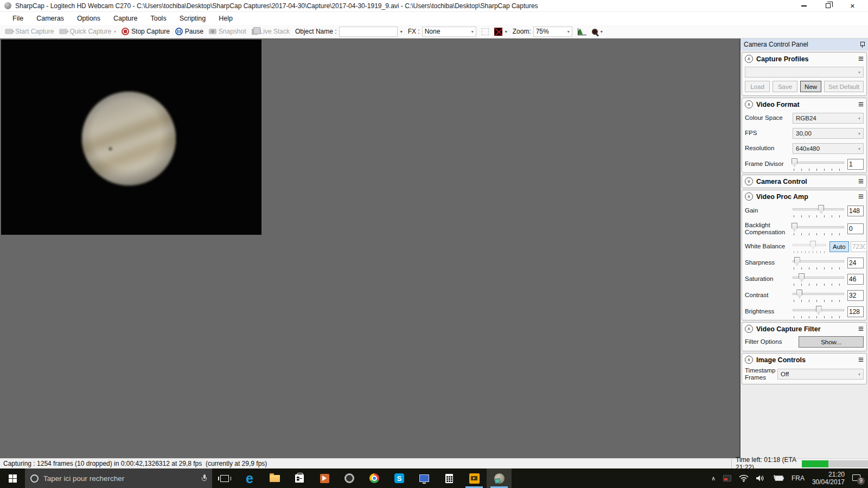  What do you see at coordinates (810, 87) in the screenshot?
I see `new-button: New` at bounding box center [810, 87].